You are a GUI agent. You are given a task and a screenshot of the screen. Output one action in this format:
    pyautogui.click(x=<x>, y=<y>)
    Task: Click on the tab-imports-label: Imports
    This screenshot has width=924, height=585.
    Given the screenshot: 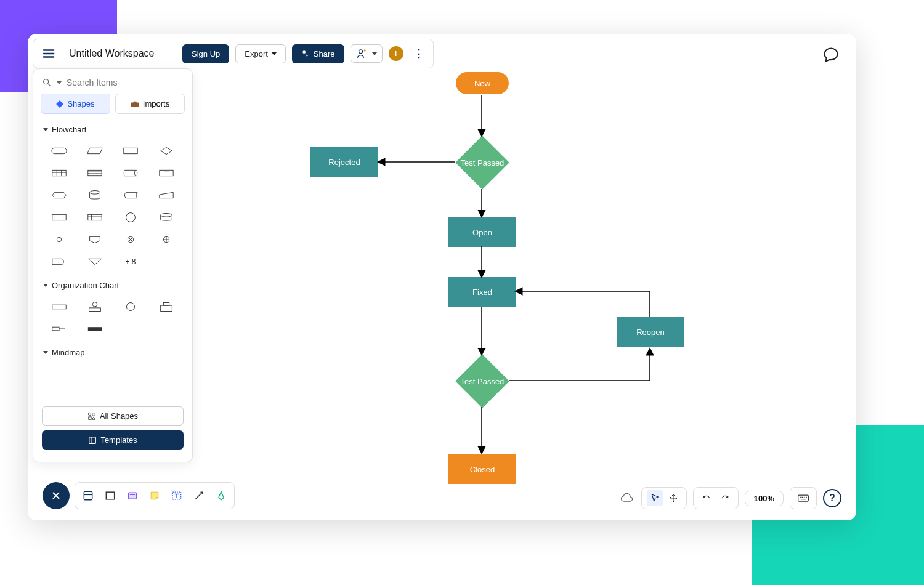 What is the action you would take?
    pyautogui.click(x=156, y=103)
    